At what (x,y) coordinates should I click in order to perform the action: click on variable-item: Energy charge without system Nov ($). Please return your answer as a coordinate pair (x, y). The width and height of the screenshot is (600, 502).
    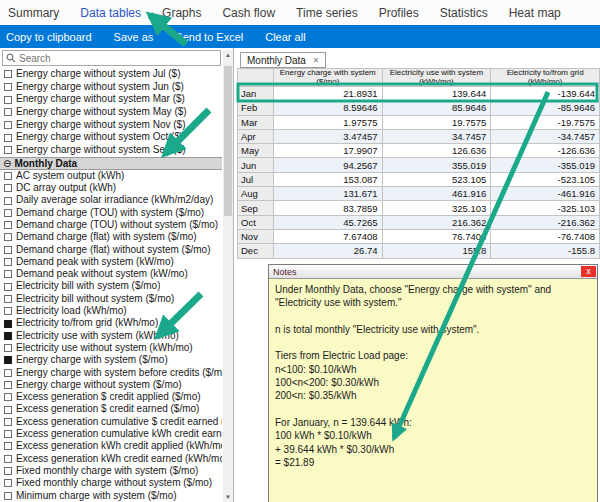
    Looking at the image, I should click on (111, 126).